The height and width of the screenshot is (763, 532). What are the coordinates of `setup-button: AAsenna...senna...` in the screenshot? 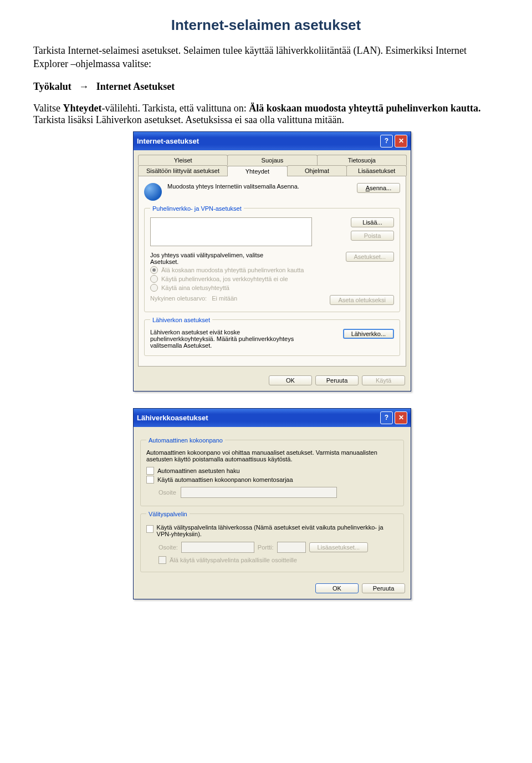 It's located at (378, 188).